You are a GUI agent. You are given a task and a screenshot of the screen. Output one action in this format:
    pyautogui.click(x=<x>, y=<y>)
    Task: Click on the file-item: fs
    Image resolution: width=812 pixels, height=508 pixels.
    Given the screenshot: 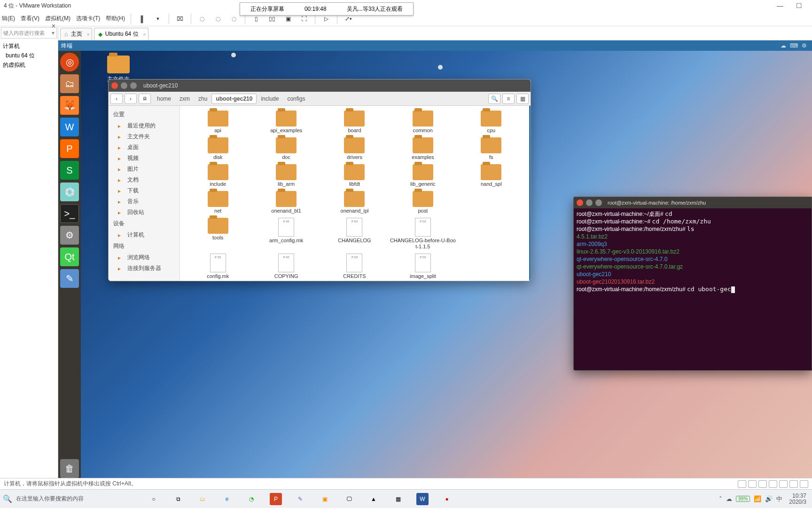 What is the action you would take?
    pyautogui.click(x=492, y=149)
    